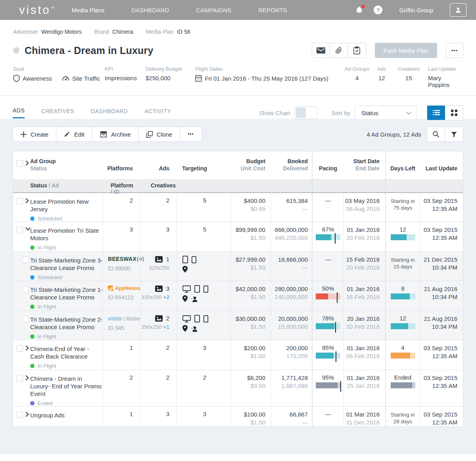 Image resolution: width=476 pixels, height=461 pixels. What do you see at coordinates (273, 10) in the screenshot?
I see `nav-reports: REPORTS` at bounding box center [273, 10].